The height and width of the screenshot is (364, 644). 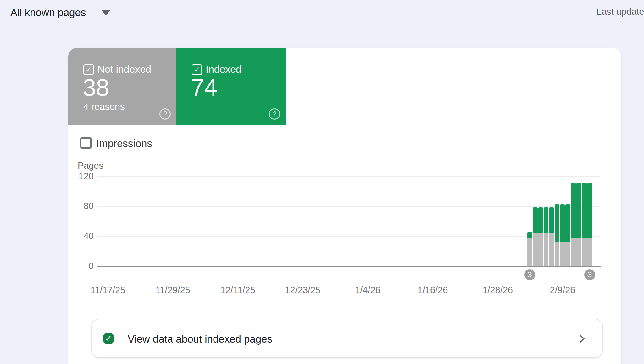 What do you see at coordinates (89, 70) in the screenshot?
I see `not-indexed-checkbox-icon: ✓` at bounding box center [89, 70].